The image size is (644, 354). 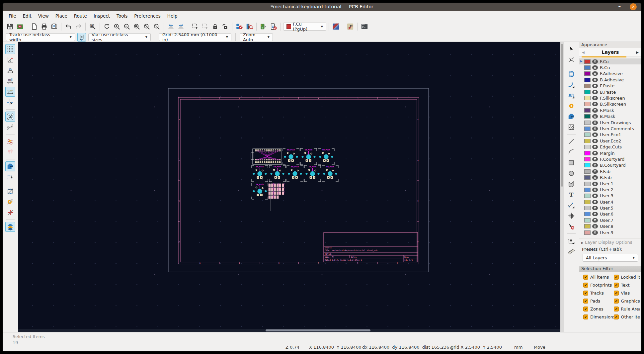 I want to click on refresh-button, so click(x=107, y=27).